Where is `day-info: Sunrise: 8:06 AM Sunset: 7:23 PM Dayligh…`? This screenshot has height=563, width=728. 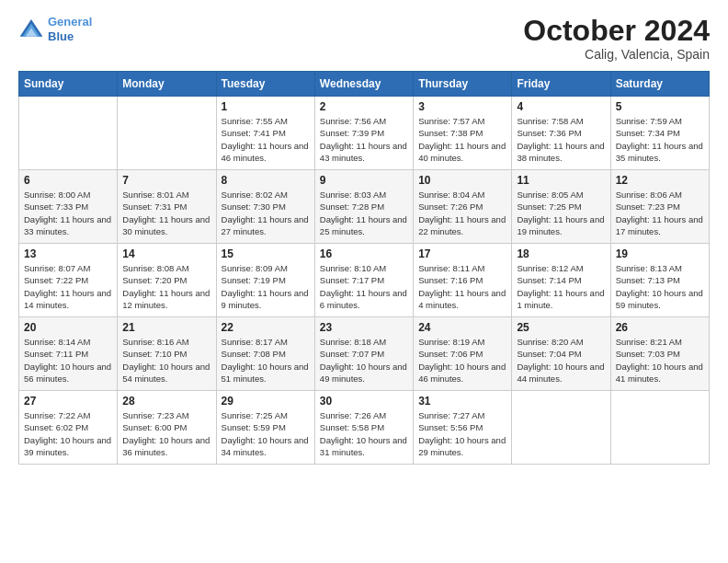 day-info: Sunrise: 8:06 AM Sunset: 7:23 PM Dayligh… is located at coordinates (660, 213).